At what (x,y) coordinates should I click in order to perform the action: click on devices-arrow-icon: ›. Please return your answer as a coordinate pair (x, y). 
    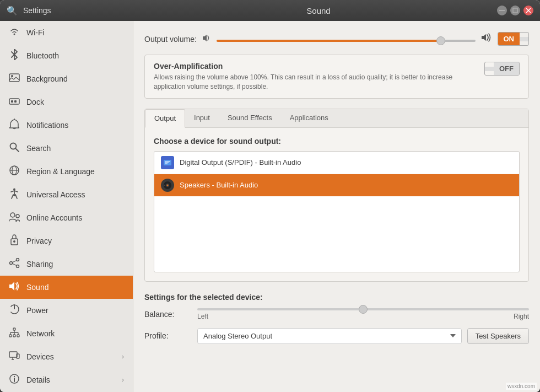
    Looking at the image, I should click on (123, 357).